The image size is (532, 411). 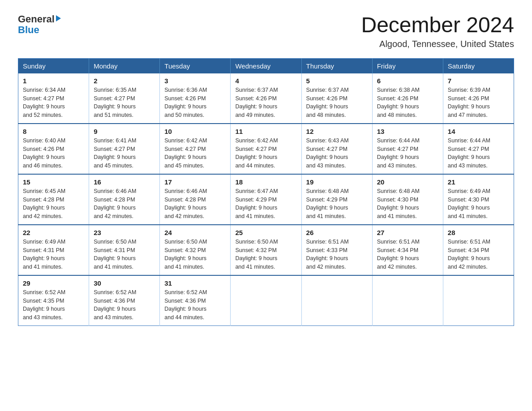 What do you see at coordinates (54, 149) in the screenshot?
I see `calendar-day-cell: 8 Sunrise: 6:40 AMSunset: 4:26 PMDayligh…` at bounding box center [54, 149].